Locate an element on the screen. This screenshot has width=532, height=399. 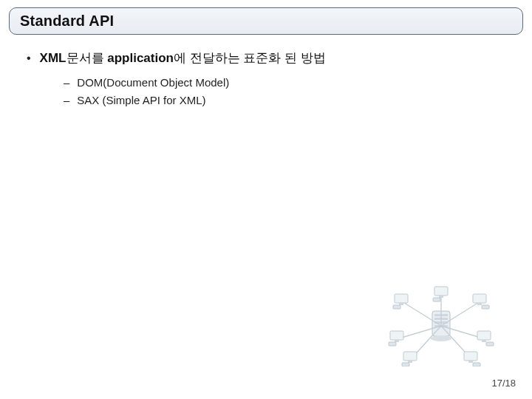
main-bullet-text: XML문서를 application에 전달하는 표준화 된 방법 is located at coordinates (183, 58).